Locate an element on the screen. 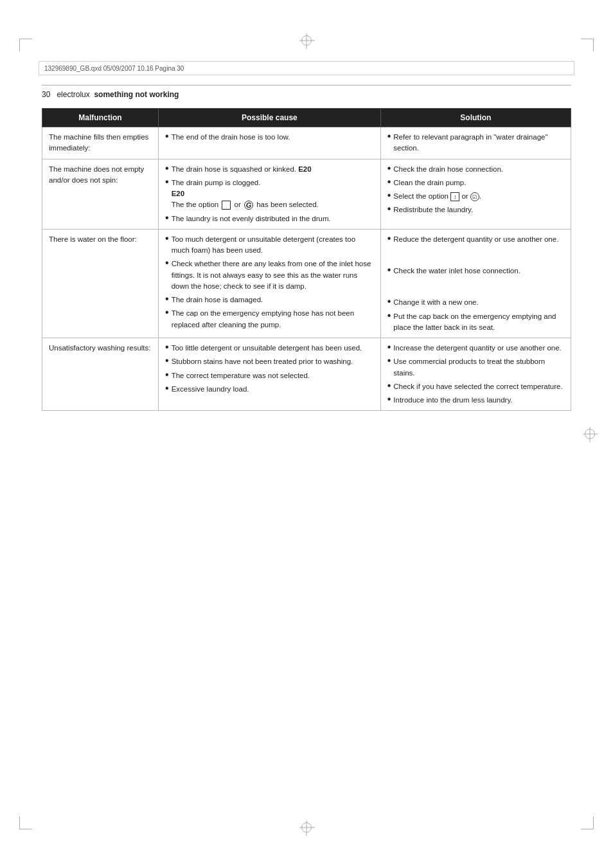 The width and height of the screenshot is (613, 868). solution-text: Put the cap back on the emergency emptyi… is located at coordinates (479, 323).